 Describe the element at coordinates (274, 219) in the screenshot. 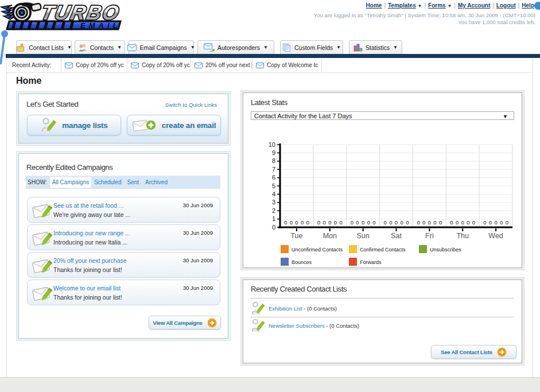

I see `svg-text: 1` at that location.